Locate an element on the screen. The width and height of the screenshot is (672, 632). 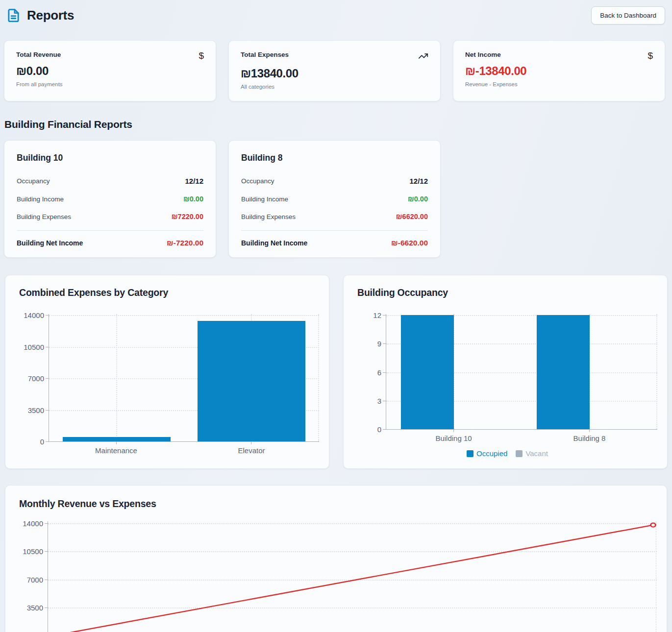
stat-card-net-income: Net Income $ ₪-13840.00 Revenue - Expens… is located at coordinates (559, 71).